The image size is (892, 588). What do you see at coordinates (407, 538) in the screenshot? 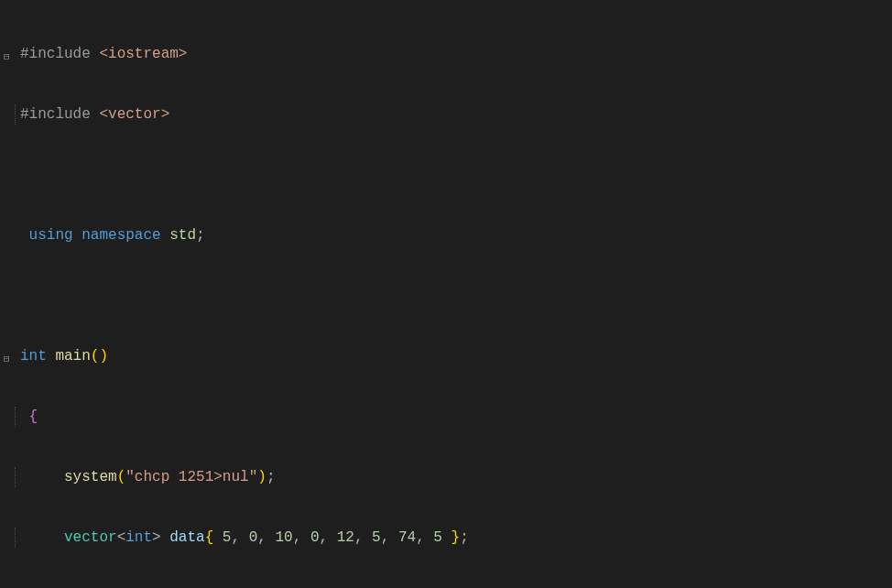
I see `number-token: 74` at bounding box center [407, 538].